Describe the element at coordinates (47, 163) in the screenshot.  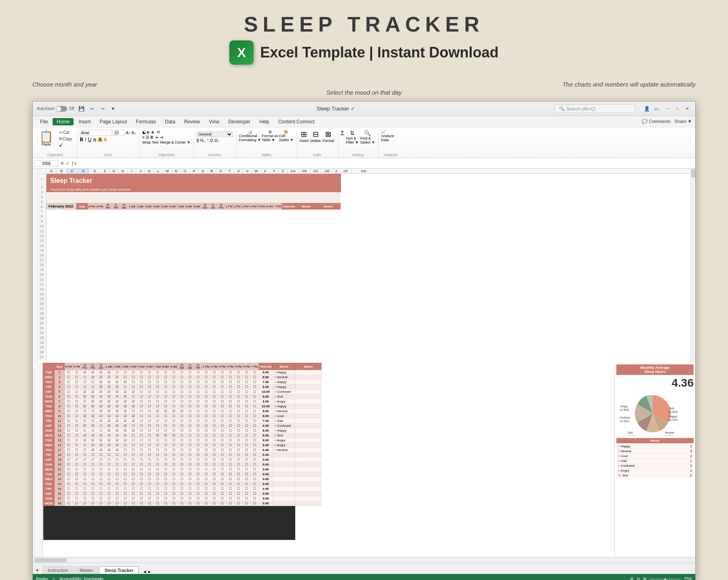
I see `cell-reference-input` at that location.